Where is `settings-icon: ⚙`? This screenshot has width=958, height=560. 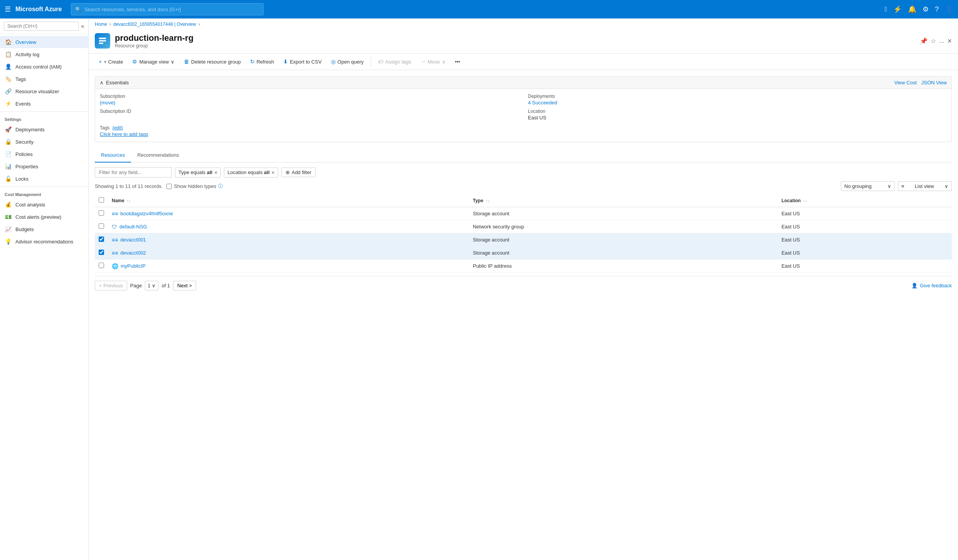 settings-icon: ⚙ is located at coordinates (926, 9).